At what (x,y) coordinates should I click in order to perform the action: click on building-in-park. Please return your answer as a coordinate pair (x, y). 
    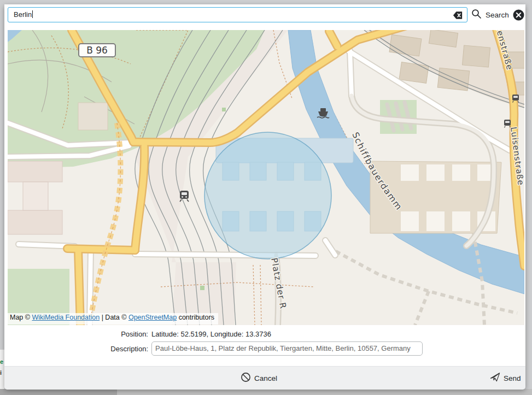
    Looking at the image, I should click on (93, 116).